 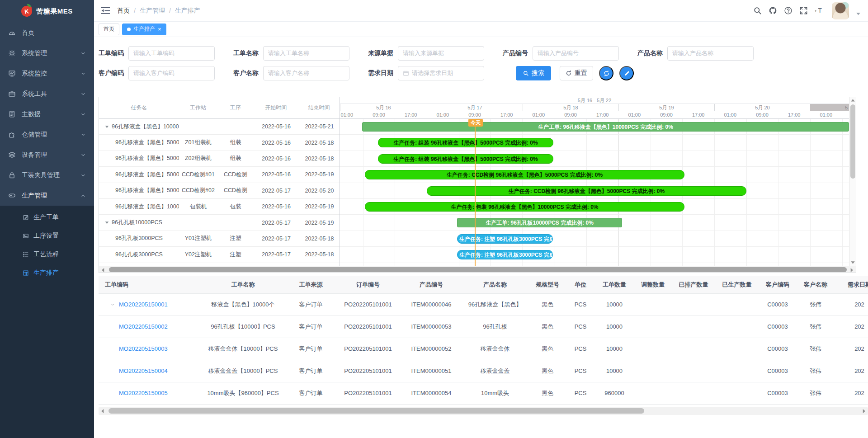 I want to click on reset-button: 重置, so click(x=576, y=73).